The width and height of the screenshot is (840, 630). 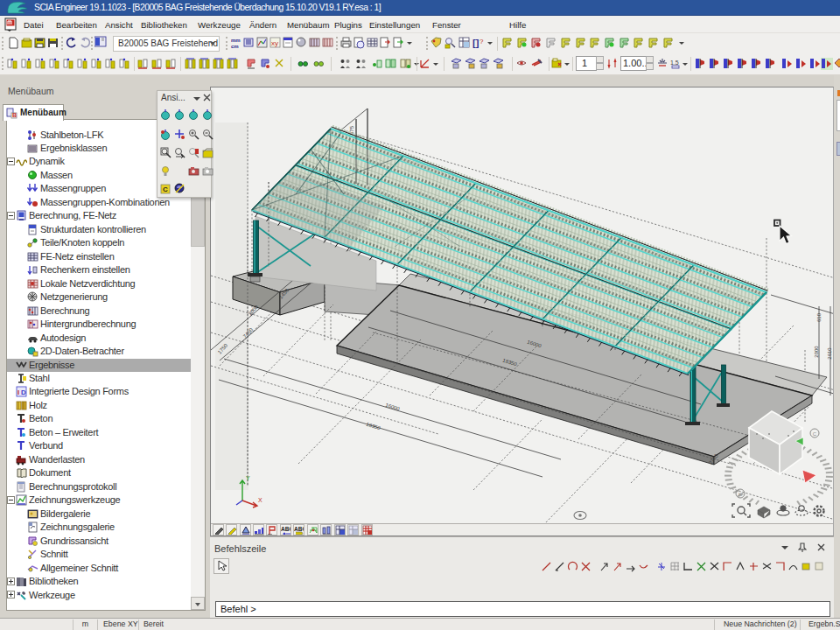 What do you see at coordinates (830, 354) in the screenshot?
I see `svg-text: 2610` at bounding box center [830, 354].